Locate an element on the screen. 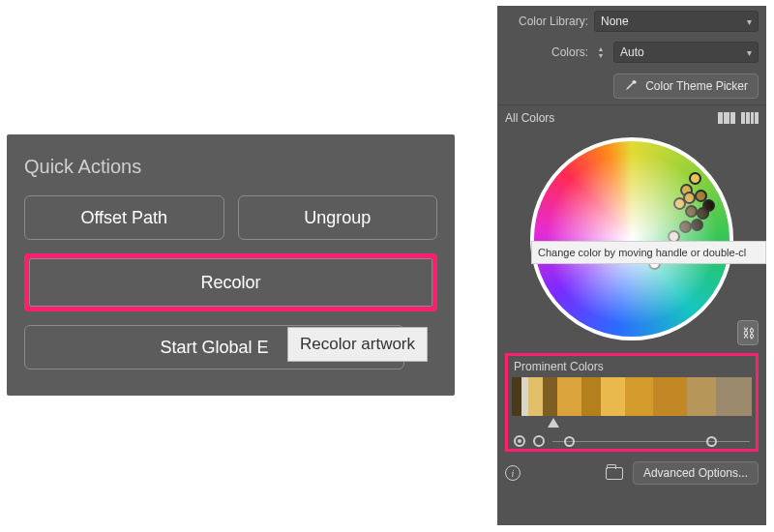  colors-value: Auto is located at coordinates (633, 52).